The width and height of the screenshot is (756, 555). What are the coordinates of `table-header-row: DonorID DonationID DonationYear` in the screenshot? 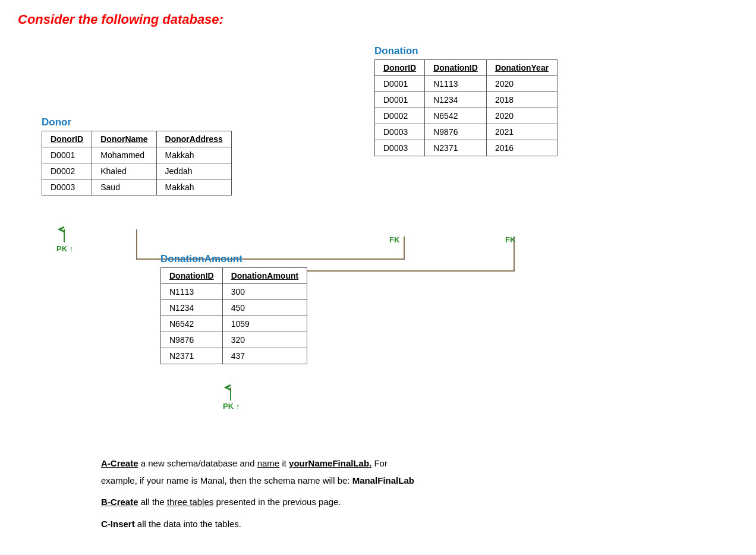 It's located at (466, 68).